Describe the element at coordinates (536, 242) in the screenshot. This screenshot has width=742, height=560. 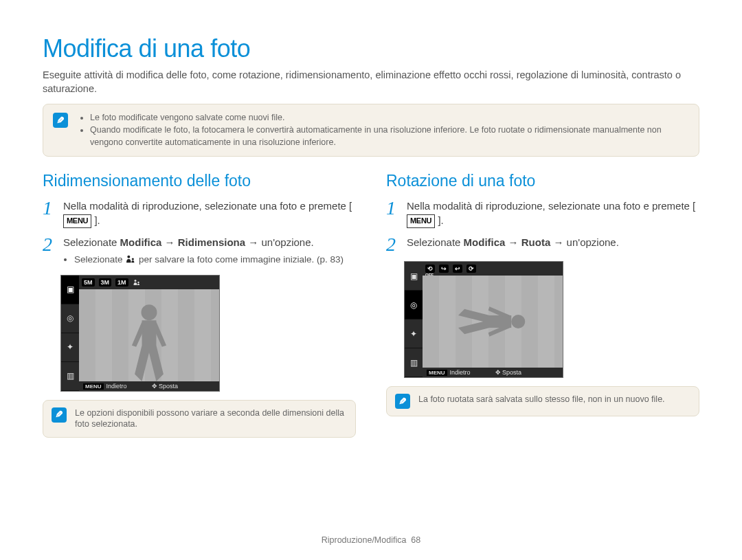
I see `step-bold: Ruota` at that location.